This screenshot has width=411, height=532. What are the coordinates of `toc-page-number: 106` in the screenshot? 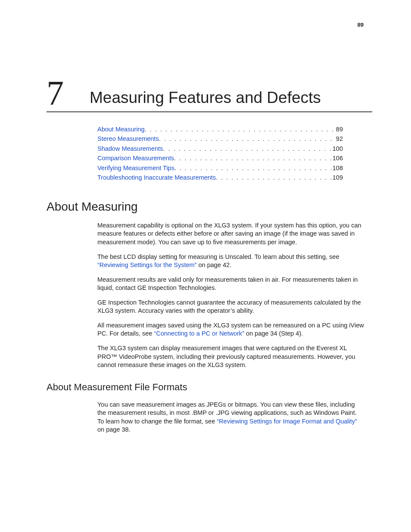 It's located at (337, 158).